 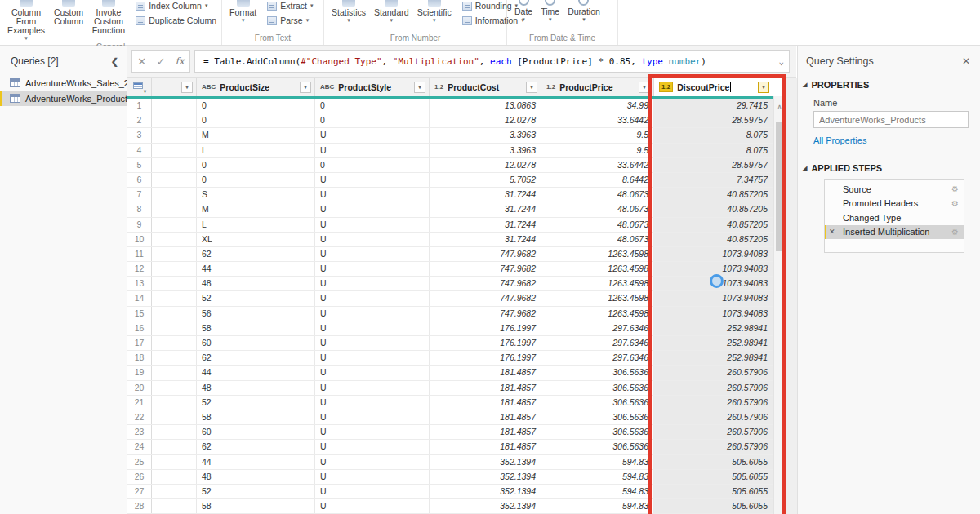 What do you see at coordinates (256, 194) in the screenshot?
I see `cell-ProductSize: S` at bounding box center [256, 194].